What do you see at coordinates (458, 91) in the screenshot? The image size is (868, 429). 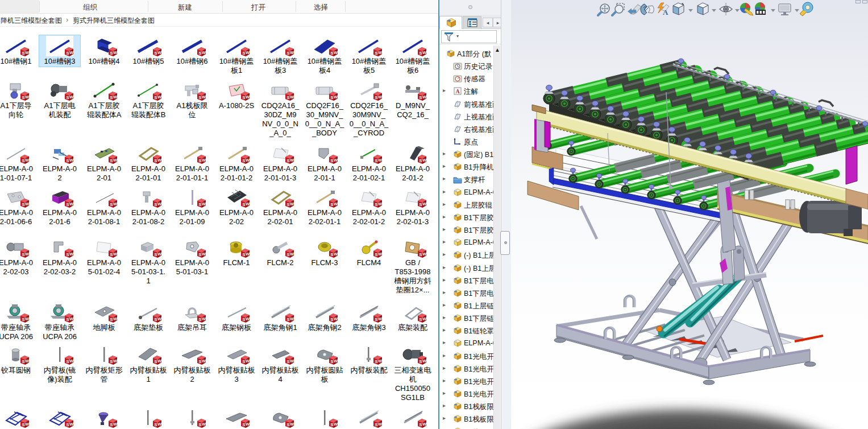 I see `svg-text: A` at bounding box center [458, 91].